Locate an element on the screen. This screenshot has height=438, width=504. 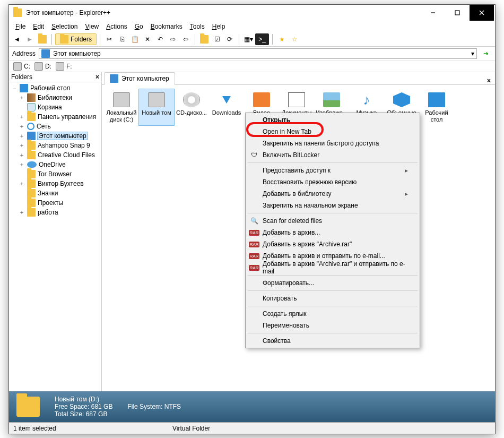
undo-button: ↶ is located at coordinates (160, 39).